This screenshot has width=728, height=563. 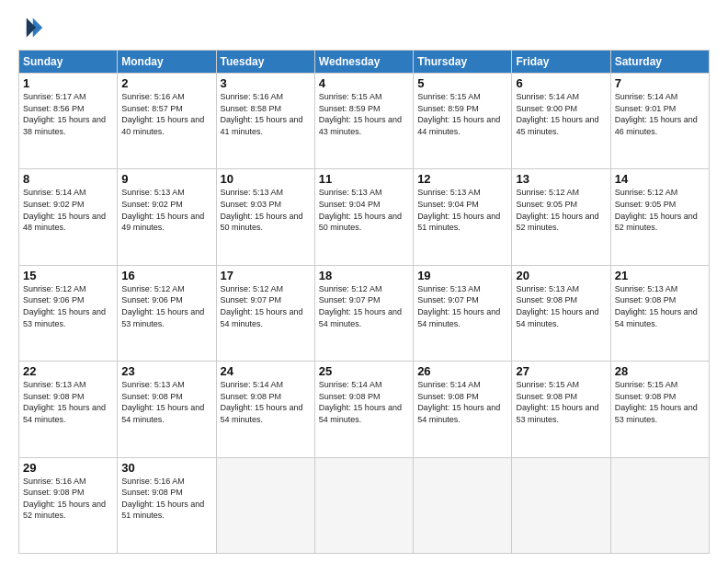 I want to click on calendar-cell: 20Sunrise: 5:13 AMSunset: 9:08 PMDayligh…, so click(x=561, y=313).